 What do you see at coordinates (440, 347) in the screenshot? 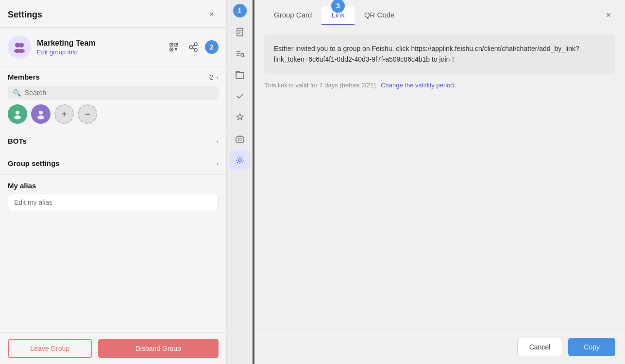
I see `right-footer: Cancel Copy` at bounding box center [440, 347].